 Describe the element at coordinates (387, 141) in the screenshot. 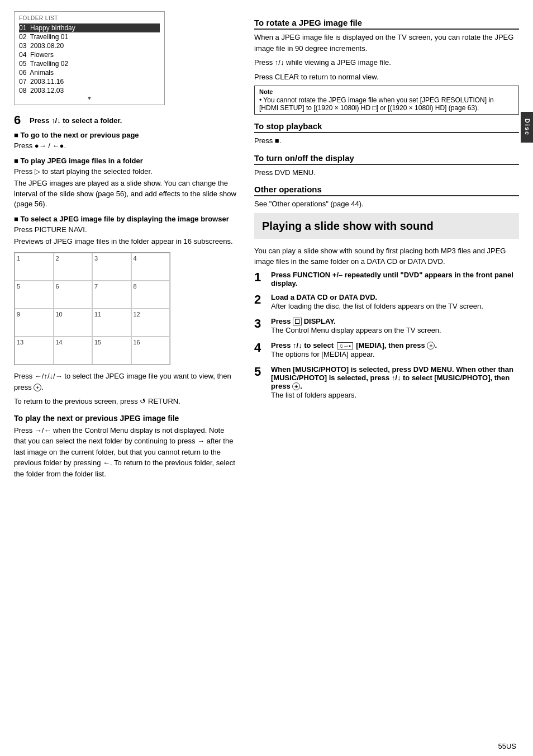

I see `stop-body: Press ■.` at that location.